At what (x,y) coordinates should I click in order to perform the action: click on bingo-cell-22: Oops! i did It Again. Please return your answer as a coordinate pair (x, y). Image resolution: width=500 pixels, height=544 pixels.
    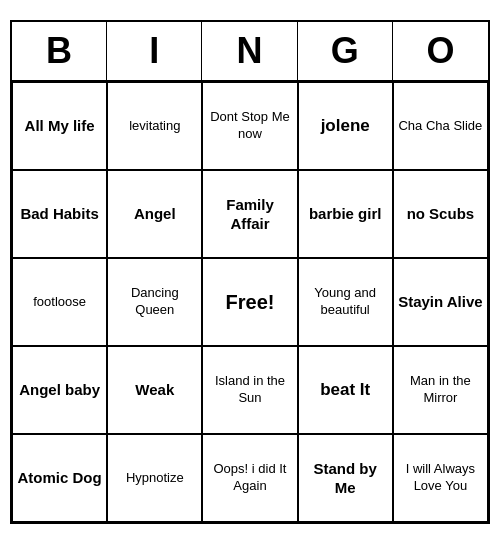
    Looking at the image, I should click on (250, 478).